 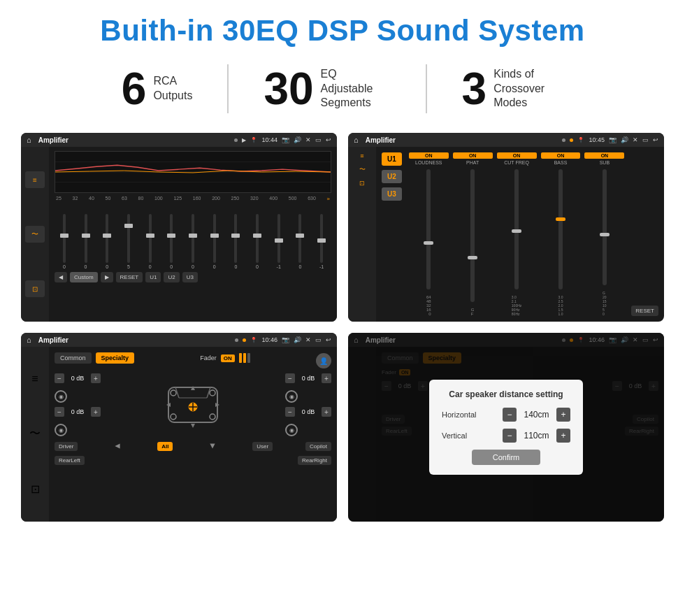 What do you see at coordinates (73, 358) in the screenshot?
I see `tab-common: Common` at bounding box center [73, 358].